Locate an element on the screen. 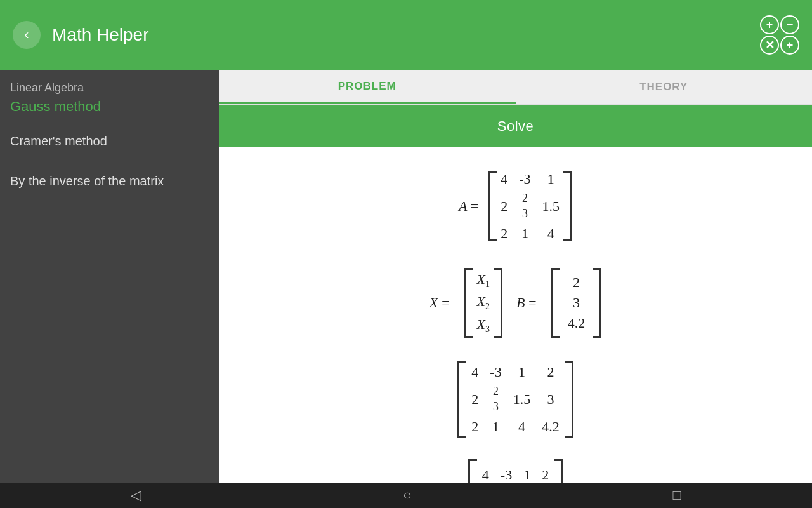 The image size is (812, 508). augmented-matrix-1-section: 4 -3 1 2 2 23 1.5 3 2 1 4 4.2 is located at coordinates (515, 399).